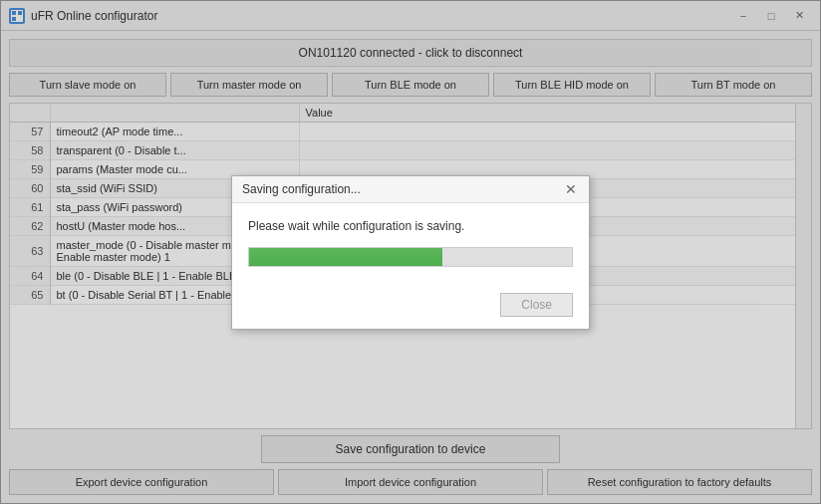 The image size is (821, 504). What do you see at coordinates (410, 257) in the screenshot?
I see `progress-bar-container` at bounding box center [410, 257].